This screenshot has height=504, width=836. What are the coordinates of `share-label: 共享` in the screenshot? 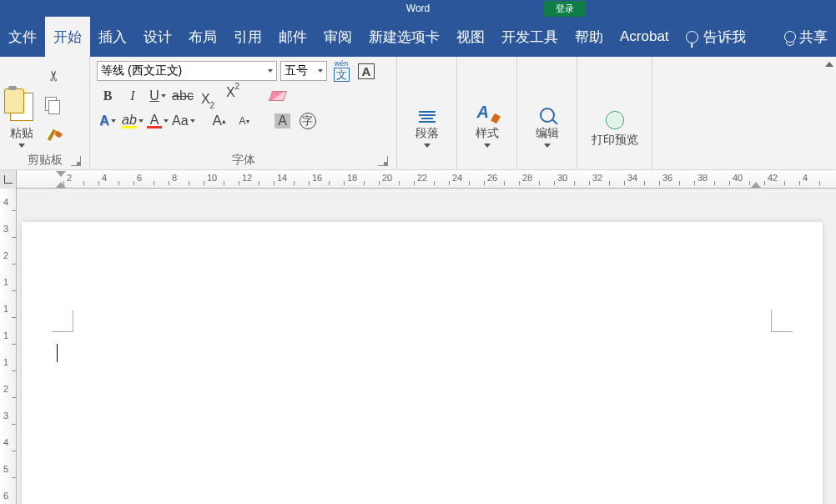 It's located at (813, 37).